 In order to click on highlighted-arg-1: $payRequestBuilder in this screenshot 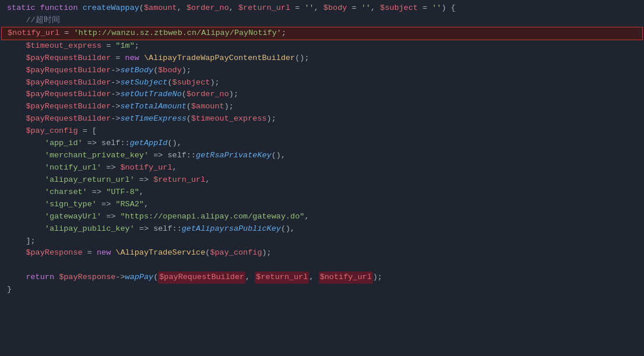, I will do `click(202, 277)`.